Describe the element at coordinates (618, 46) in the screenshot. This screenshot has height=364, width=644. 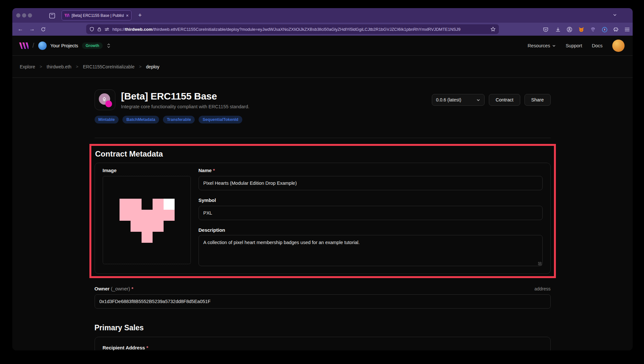
I see `user-avatar` at that location.